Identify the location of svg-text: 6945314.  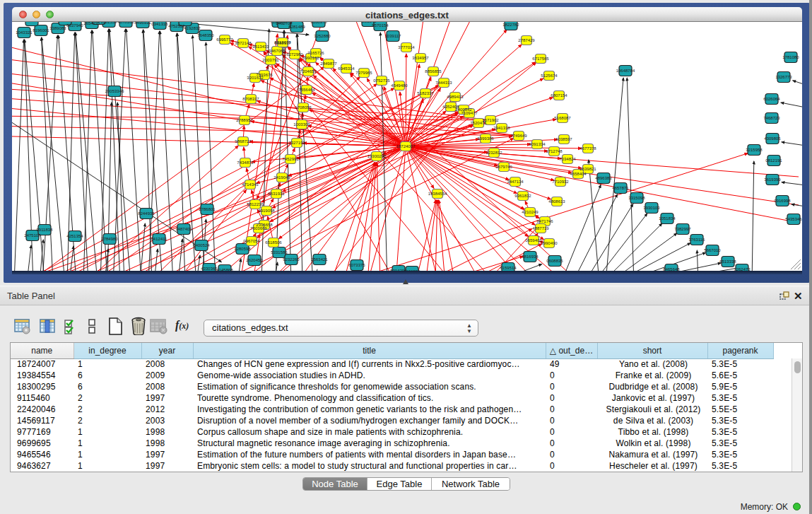
(346, 69).